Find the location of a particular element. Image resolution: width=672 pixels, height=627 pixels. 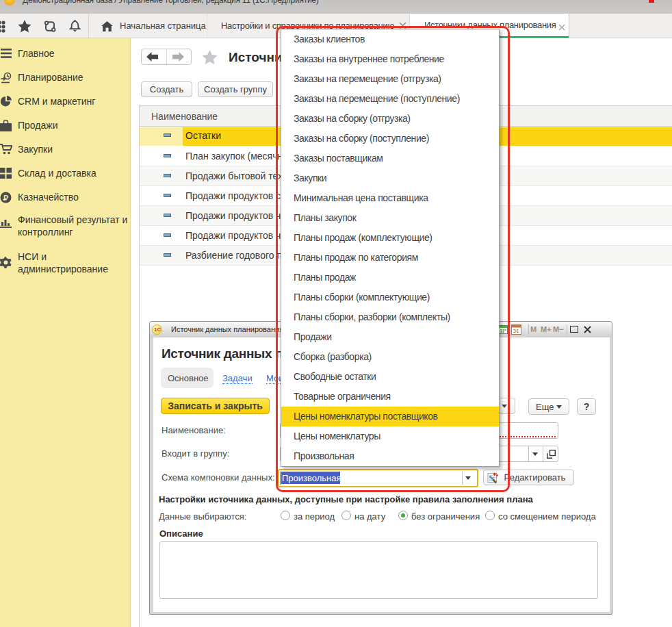

svg-text: 31 is located at coordinates (516, 331).